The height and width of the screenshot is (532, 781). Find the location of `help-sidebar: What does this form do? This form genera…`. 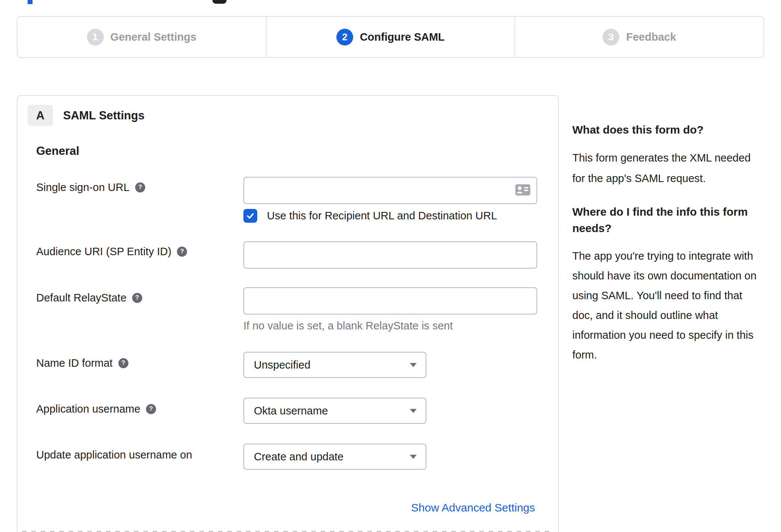

help-sidebar: What does this form do? This form genera… is located at coordinates (666, 243).